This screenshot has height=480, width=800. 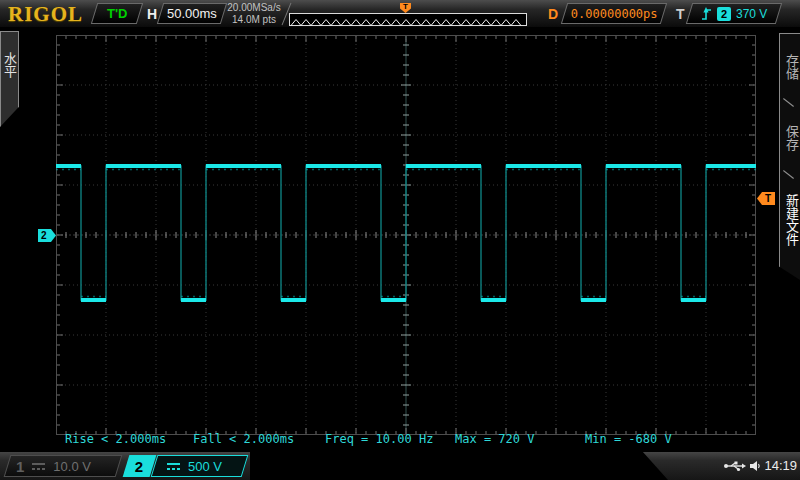 I want to click on measurement-max: Max = 720 V, so click(x=494, y=439).